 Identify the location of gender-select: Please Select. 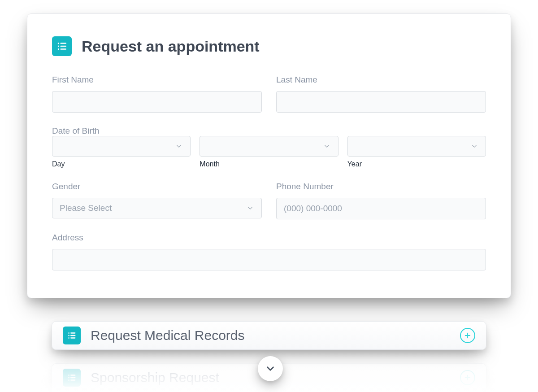
(157, 208).